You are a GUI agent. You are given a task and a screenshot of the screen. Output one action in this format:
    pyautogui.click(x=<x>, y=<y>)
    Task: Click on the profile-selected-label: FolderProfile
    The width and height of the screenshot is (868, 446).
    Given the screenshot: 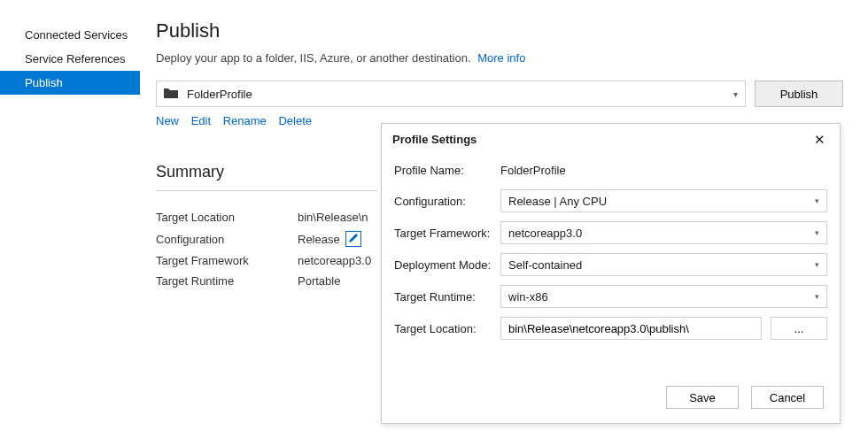 What is the action you would take?
    pyautogui.click(x=220, y=94)
    